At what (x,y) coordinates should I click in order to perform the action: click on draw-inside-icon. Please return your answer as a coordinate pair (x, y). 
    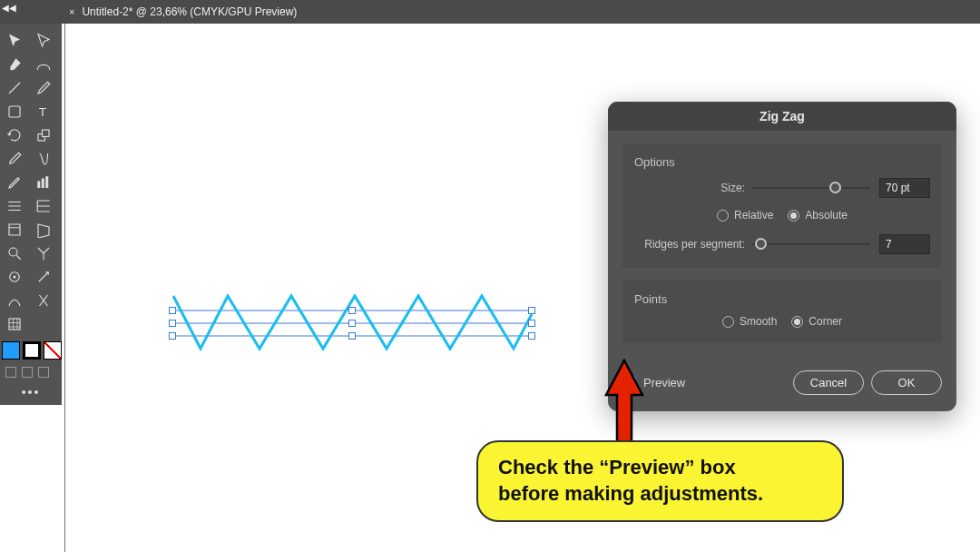
    Looking at the image, I should click on (44, 372).